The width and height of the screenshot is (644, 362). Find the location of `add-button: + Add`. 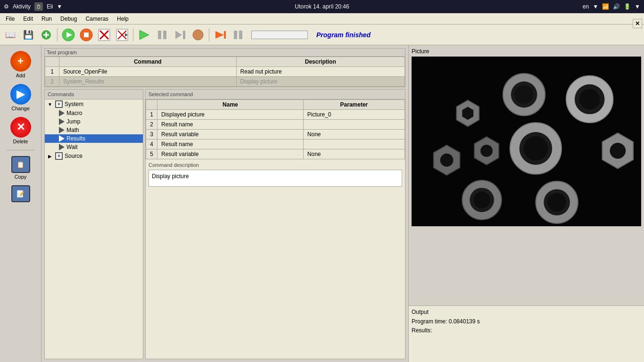

add-button: + Add is located at coordinates (21, 65).